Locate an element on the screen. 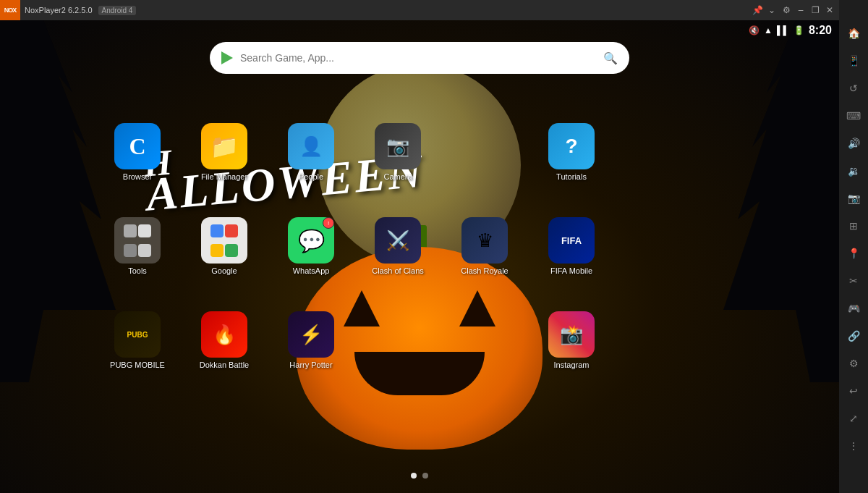  app-item-fifa: FIFA FIFA Mobile is located at coordinates (571, 234).